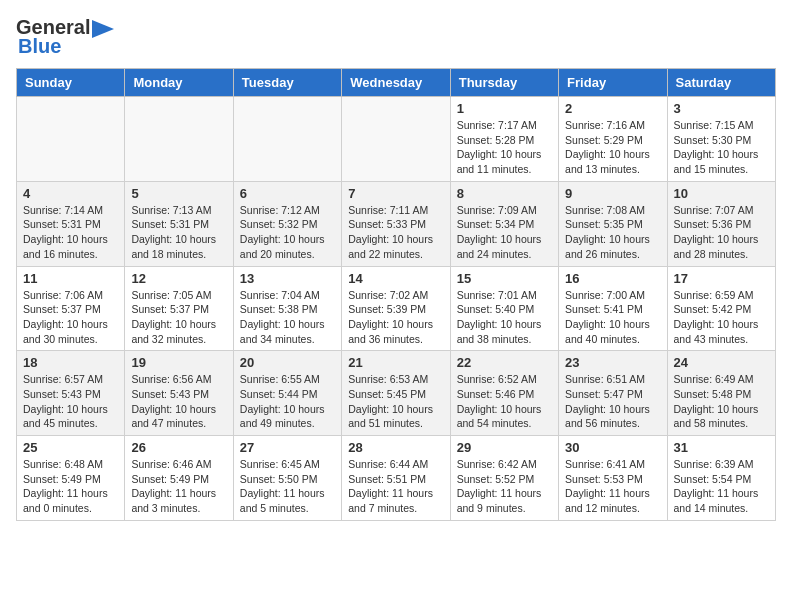  Describe the element at coordinates (287, 478) in the screenshot. I see `calendar-cell: 27Sunrise: 6:45 AMSunset: 5:50 PMDayligh…` at that location.